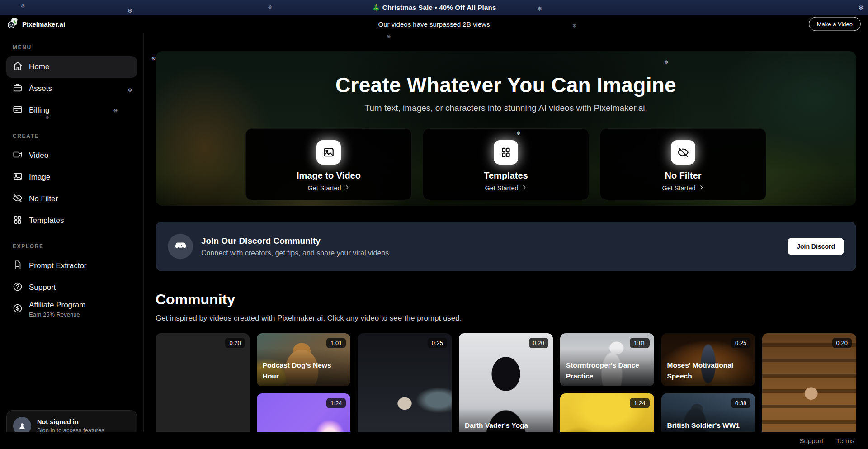 This screenshot has height=449, width=868. What do you see at coordinates (39, 67) in the screenshot?
I see `sidebar-item-label: Home` at bounding box center [39, 67].